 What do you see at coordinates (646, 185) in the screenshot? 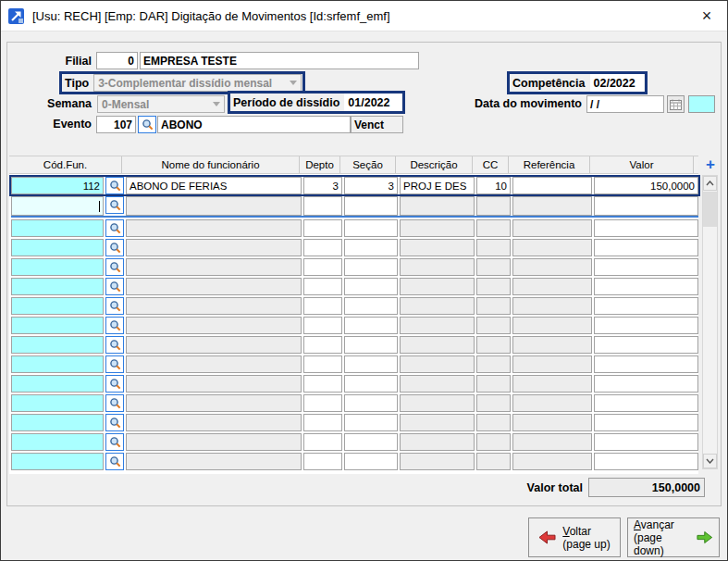
I see `valor-cell: 150,0000` at bounding box center [646, 185].